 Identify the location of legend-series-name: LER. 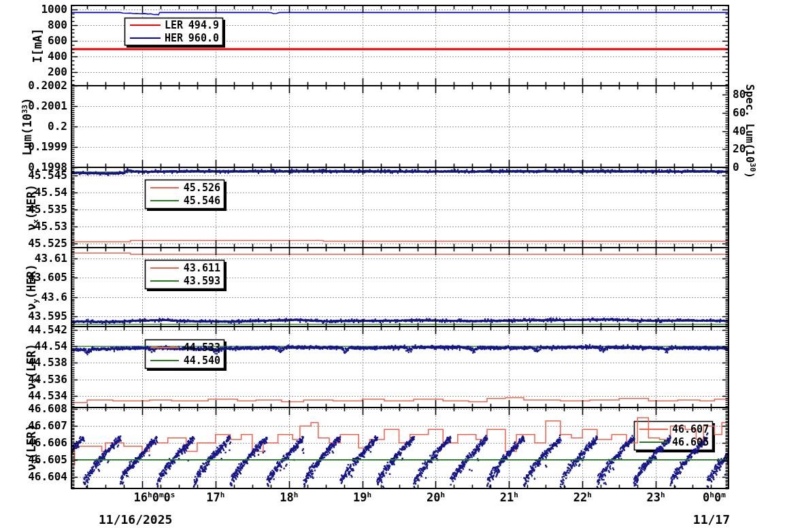
(174, 25).